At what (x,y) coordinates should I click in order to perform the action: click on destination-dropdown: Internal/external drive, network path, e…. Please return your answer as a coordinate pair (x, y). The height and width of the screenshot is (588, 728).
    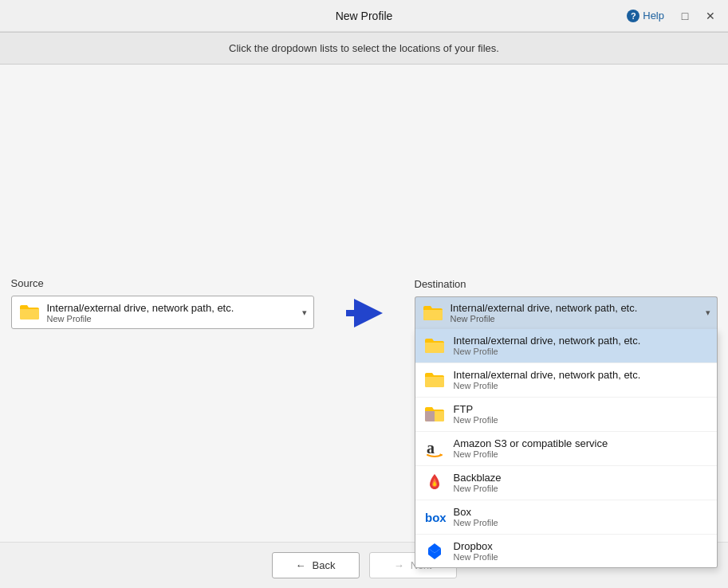
    Looking at the image, I should click on (566, 312).